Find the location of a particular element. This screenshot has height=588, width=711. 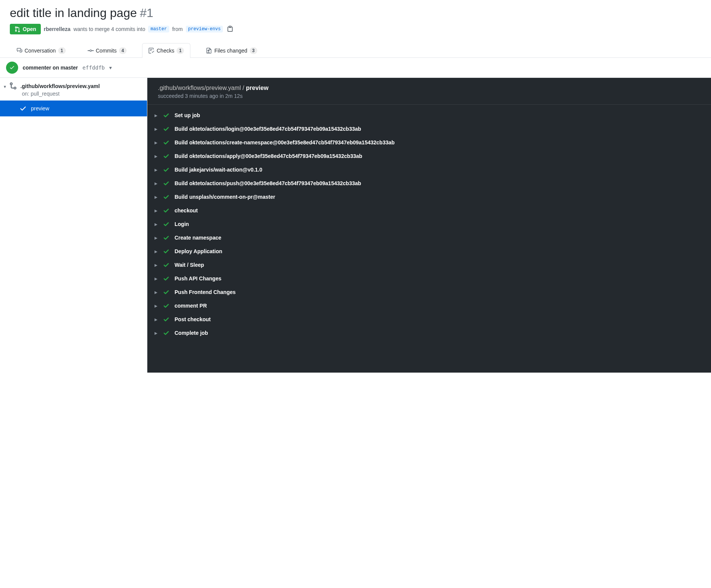

step-label: Build okteto/actions/create-namespace@00… is located at coordinates (285, 142).